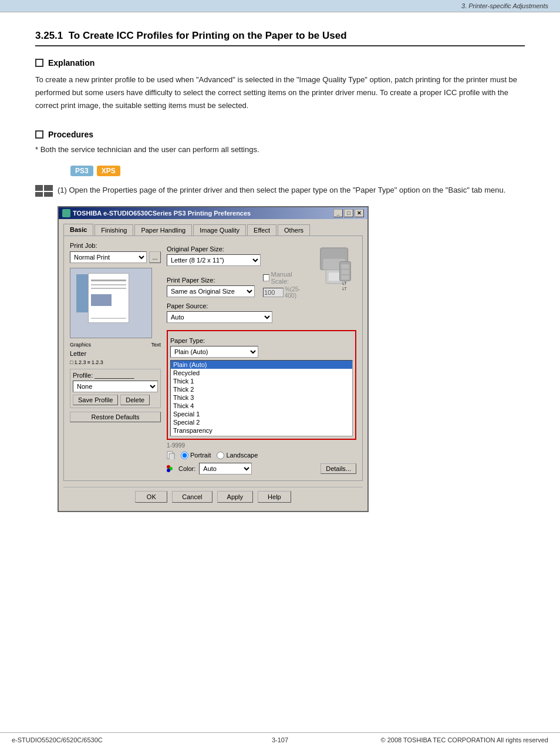  Describe the element at coordinates (156, 345) in the screenshot. I see `text-label: Text` at that location.